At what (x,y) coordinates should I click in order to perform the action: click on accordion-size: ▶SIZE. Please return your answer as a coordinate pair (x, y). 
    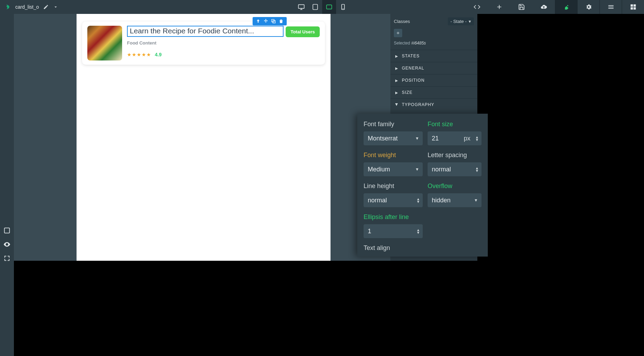
    Looking at the image, I should click on (434, 92).